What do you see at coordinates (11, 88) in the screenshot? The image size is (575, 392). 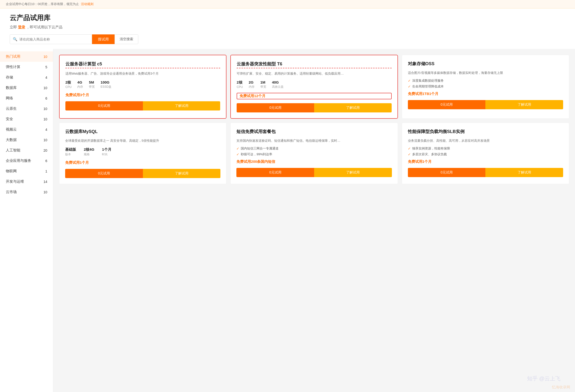 I see `sidebar-label: 数据库` at bounding box center [11, 88].